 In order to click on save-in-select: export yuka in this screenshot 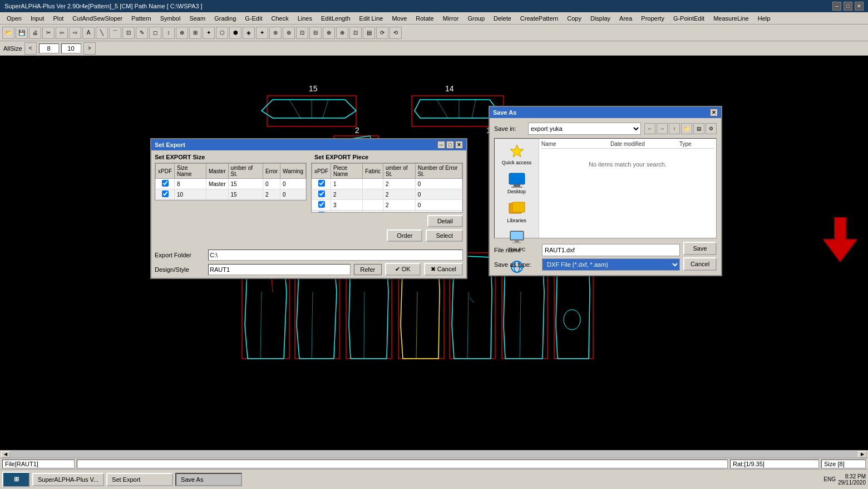, I will do `click(584, 129)`.